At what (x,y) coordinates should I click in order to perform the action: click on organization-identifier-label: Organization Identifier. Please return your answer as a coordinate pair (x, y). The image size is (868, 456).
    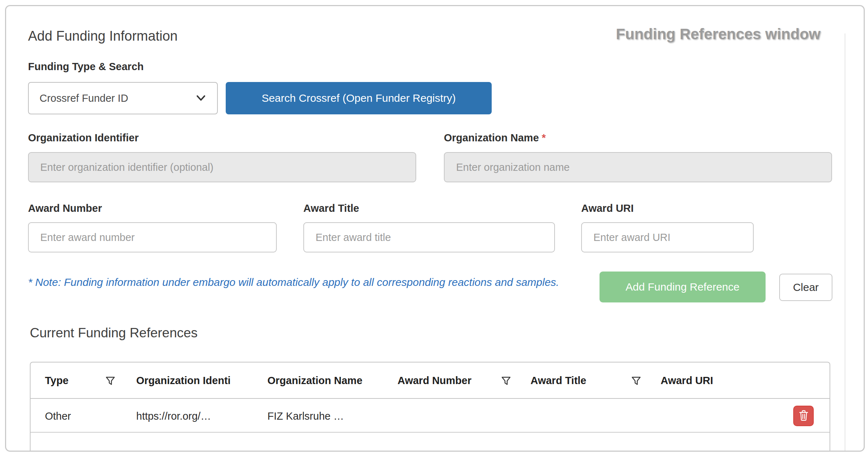
    Looking at the image, I should click on (83, 138).